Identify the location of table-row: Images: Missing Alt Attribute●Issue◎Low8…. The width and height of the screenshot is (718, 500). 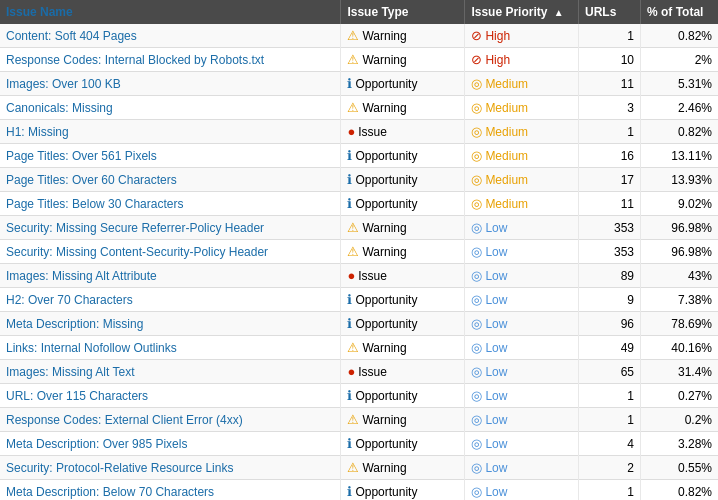
(359, 276).